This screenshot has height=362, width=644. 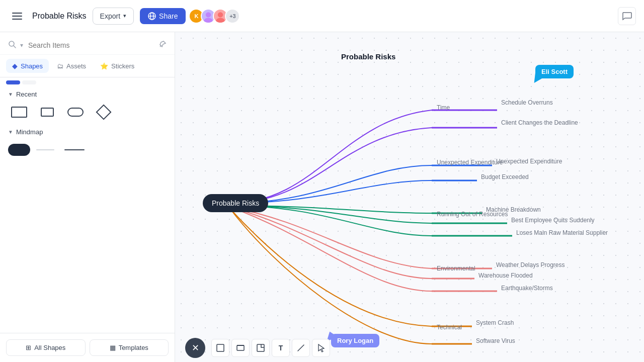 I want to click on pill-shape, so click(x=75, y=112).